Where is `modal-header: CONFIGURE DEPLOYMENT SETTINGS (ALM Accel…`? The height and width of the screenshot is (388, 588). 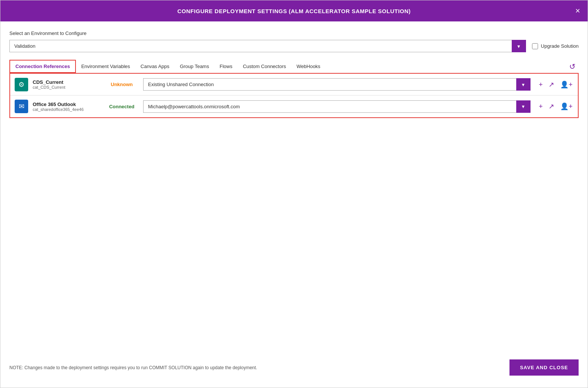 modal-header: CONFIGURE DEPLOYMENT SETTINGS (ALM Accel… is located at coordinates (294, 11).